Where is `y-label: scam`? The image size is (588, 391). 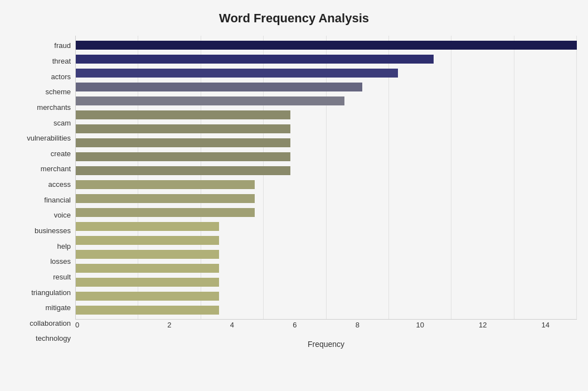
y-label: scam is located at coordinates (62, 123).